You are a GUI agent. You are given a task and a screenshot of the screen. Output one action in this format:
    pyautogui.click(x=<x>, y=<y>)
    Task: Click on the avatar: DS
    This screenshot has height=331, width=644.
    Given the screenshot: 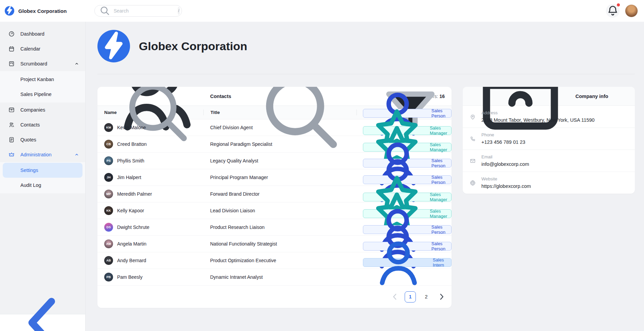 What is the action you would take?
    pyautogui.click(x=109, y=227)
    